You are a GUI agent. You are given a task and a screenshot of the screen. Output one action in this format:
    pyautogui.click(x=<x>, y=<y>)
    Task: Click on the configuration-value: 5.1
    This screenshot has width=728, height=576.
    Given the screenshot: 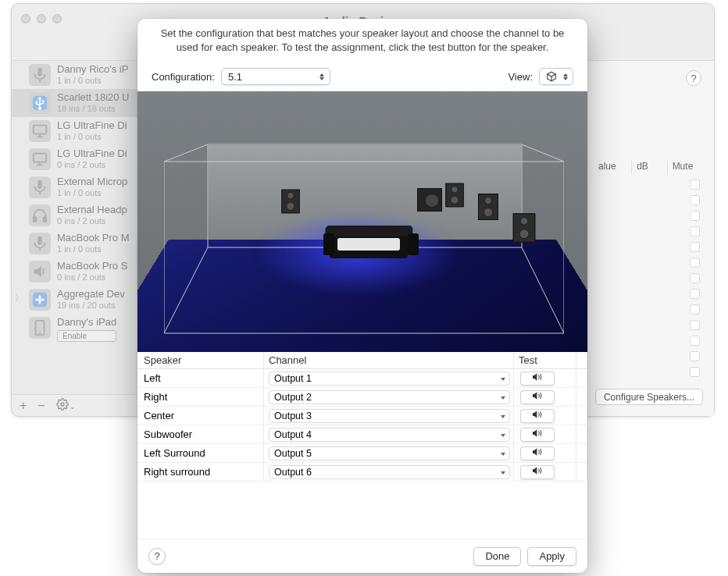 What is the action you would take?
    pyautogui.click(x=235, y=76)
    